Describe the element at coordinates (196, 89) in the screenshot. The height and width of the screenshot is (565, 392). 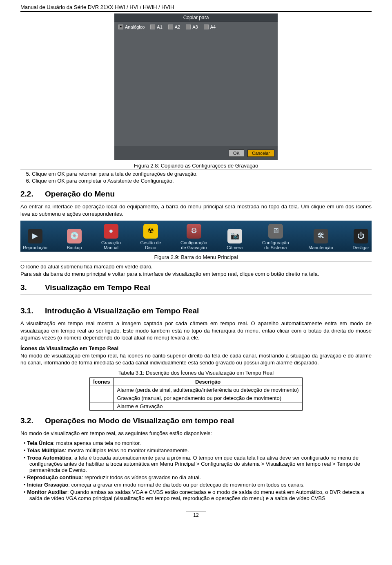
I see `dialog-body` at that location.